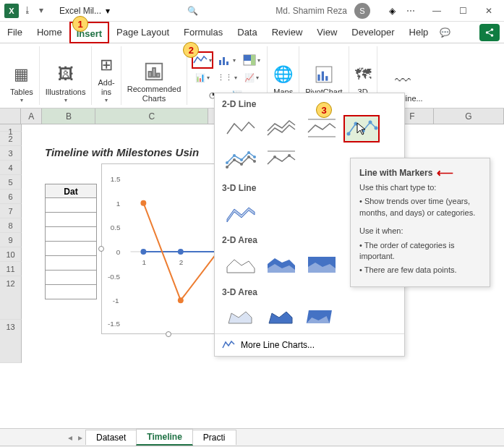 This screenshot has height=447, width=504. What do you see at coordinates (247, 33) in the screenshot?
I see `tab-data: Data` at bounding box center [247, 33].